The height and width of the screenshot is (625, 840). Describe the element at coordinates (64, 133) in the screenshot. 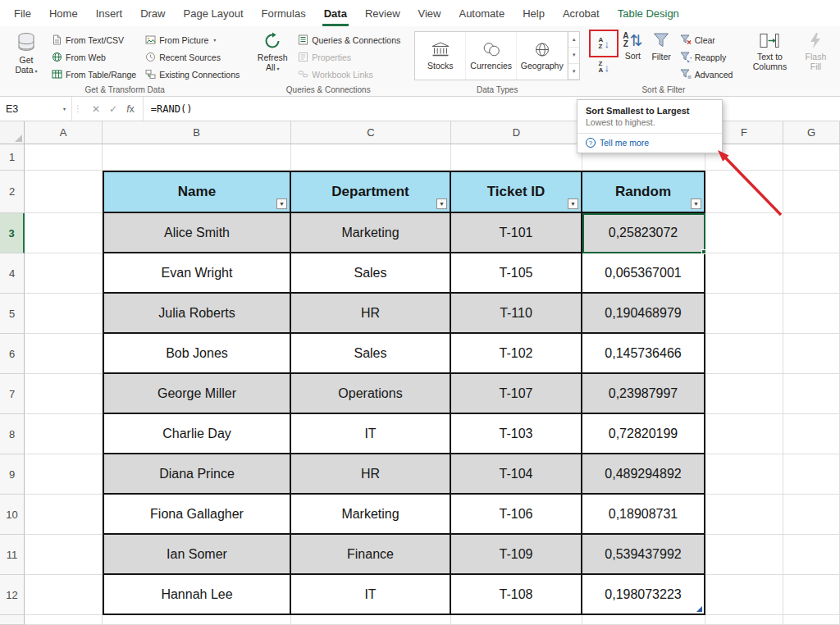

I see `column-header-a: A` at that location.